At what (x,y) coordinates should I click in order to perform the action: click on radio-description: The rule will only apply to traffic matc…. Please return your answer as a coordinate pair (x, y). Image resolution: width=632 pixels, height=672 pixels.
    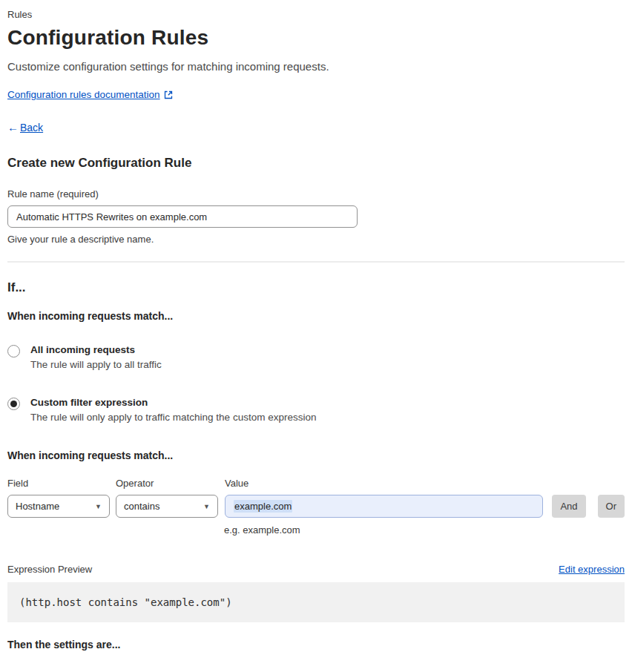
    Looking at the image, I should click on (174, 417).